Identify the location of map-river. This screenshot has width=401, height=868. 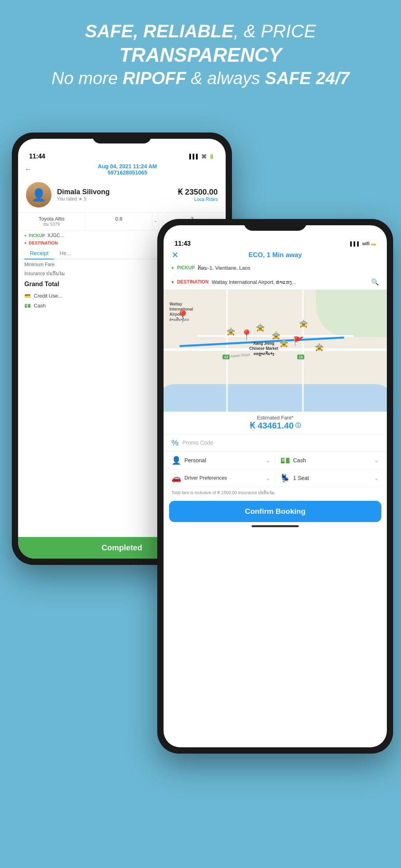
(275, 398).